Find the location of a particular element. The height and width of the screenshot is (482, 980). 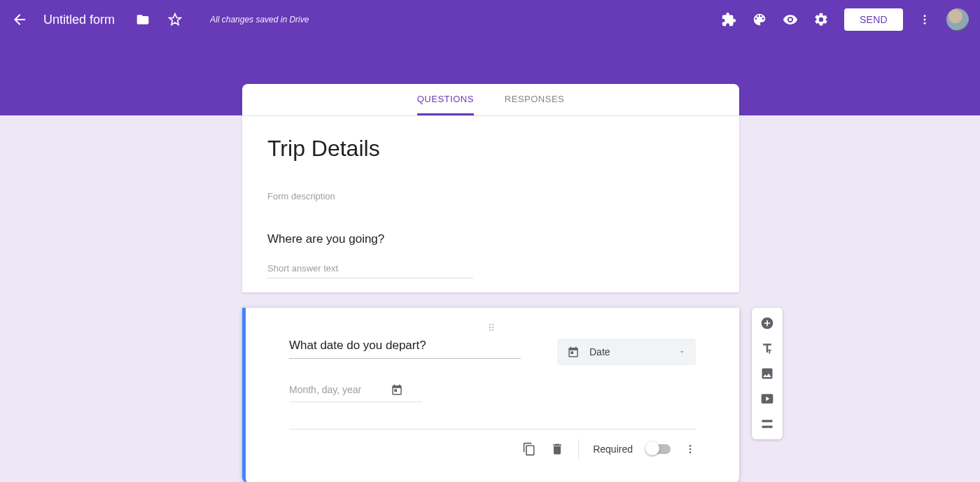

duplicate-icon is located at coordinates (529, 449).